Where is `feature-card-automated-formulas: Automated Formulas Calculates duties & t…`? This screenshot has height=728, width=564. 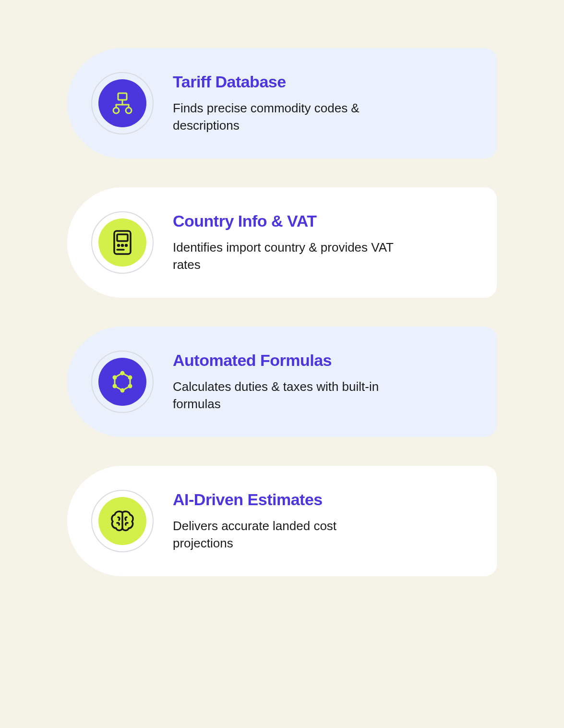 feature-card-automated-formulas: Automated Formulas Calculates duties & t… is located at coordinates (282, 382).